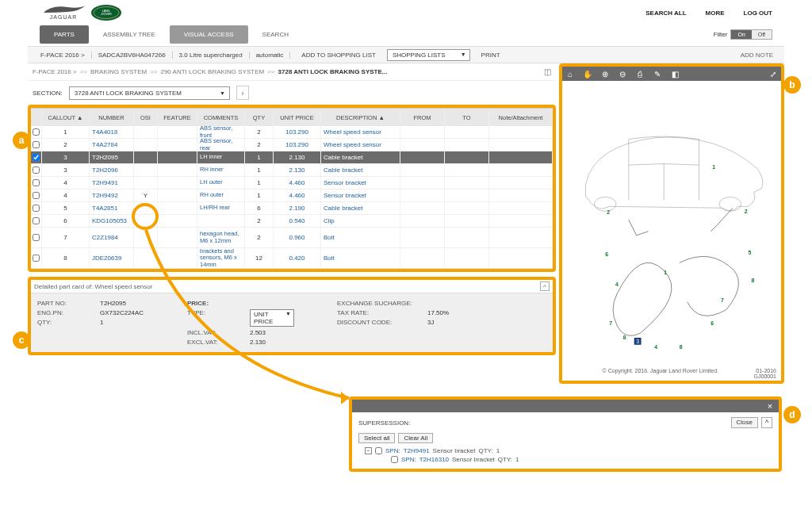 The height and width of the screenshot is (517, 812). I want to click on tab-search: SEARCH, so click(276, 35).